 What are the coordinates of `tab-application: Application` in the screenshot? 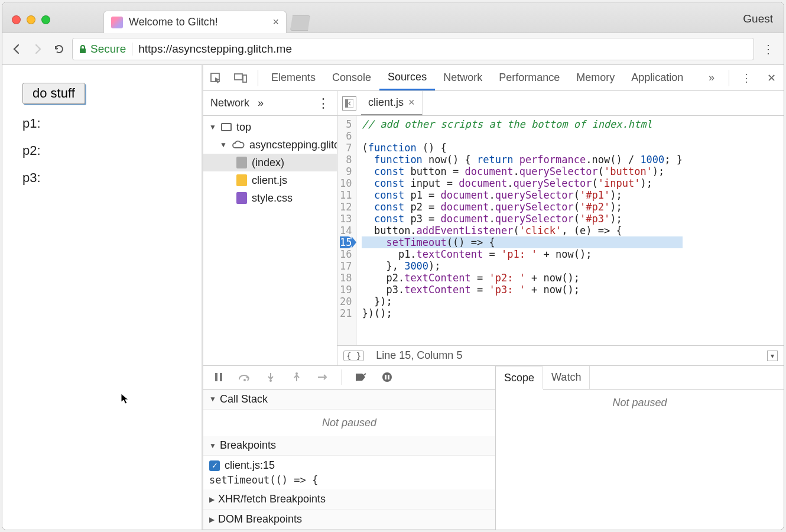 It's located at (657, 78).